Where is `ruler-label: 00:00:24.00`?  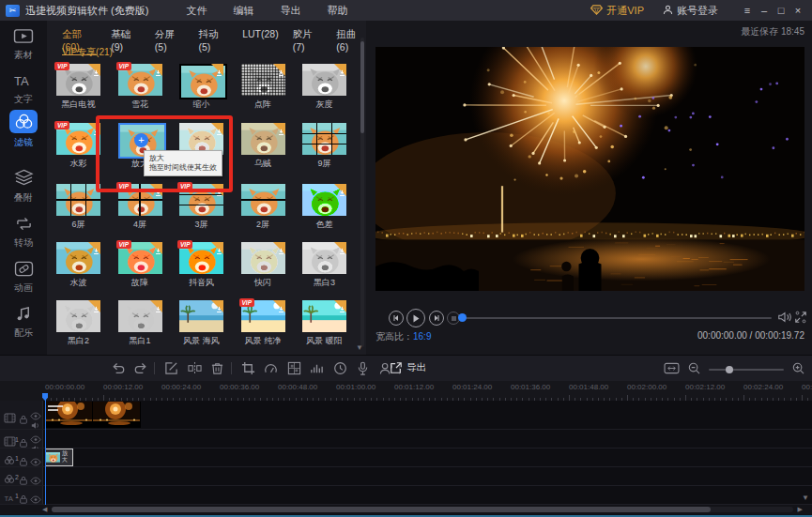
ruler-label: 00:00:24.00 is located at coordinates (181, 387).